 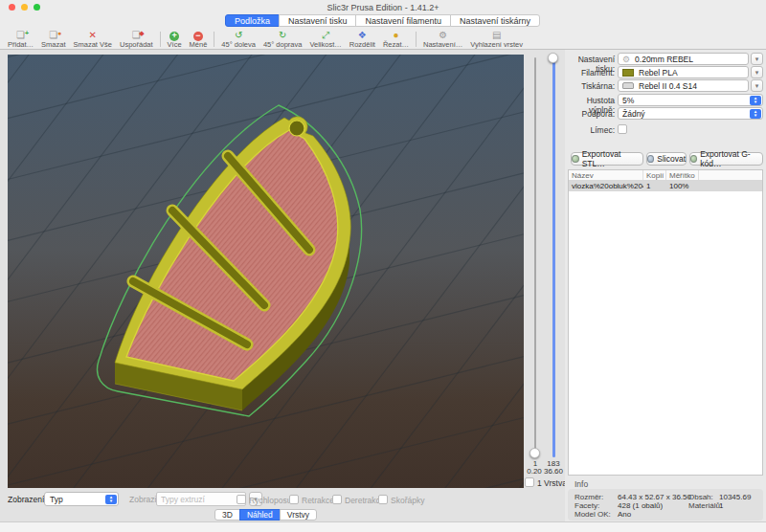 I want to click on print-settings-dropdown-button: ▾, so click(x=756, y=59).